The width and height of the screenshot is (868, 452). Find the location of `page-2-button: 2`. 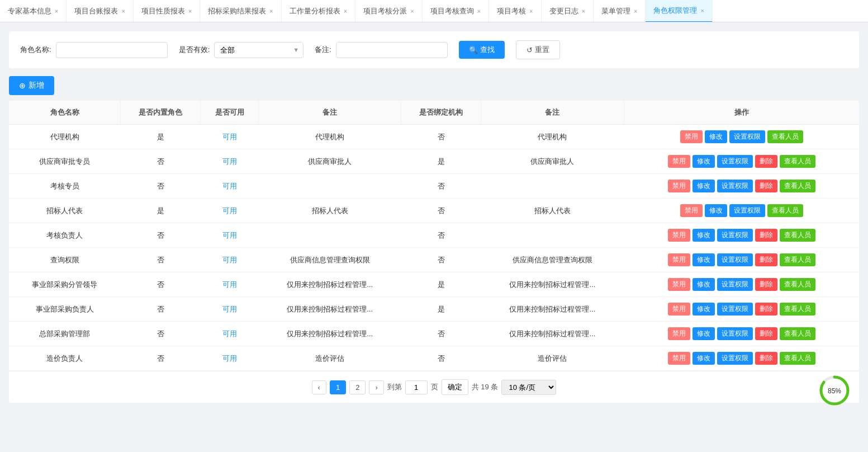

page-2-button: 2 is located at coordinates (358, 387).